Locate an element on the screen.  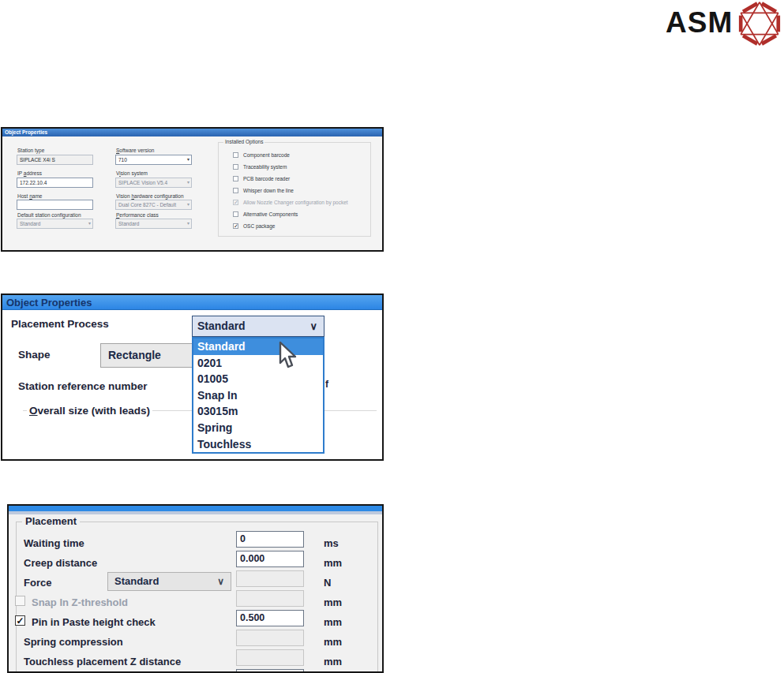
waiting-time-unit: ms is located at coordinates (332, 543).